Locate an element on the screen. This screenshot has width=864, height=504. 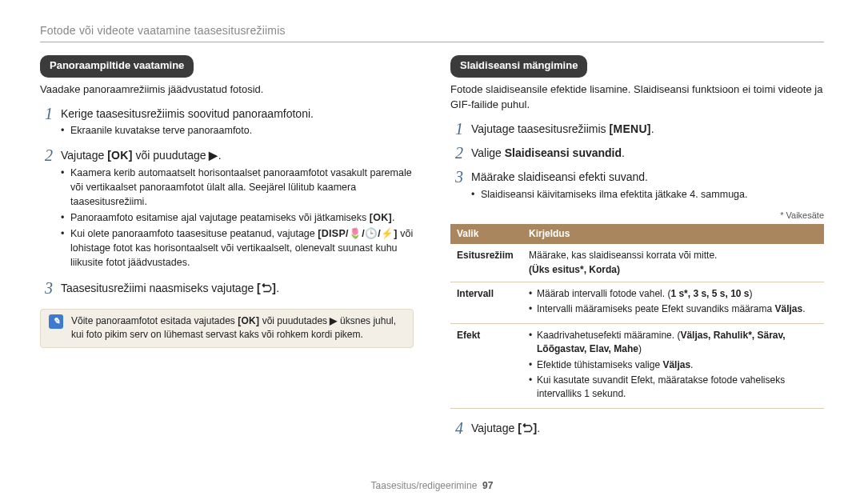
step-bullet: Ekraanile kuvatakse terve panoraamfoto. is located at coordinates (237, 130).